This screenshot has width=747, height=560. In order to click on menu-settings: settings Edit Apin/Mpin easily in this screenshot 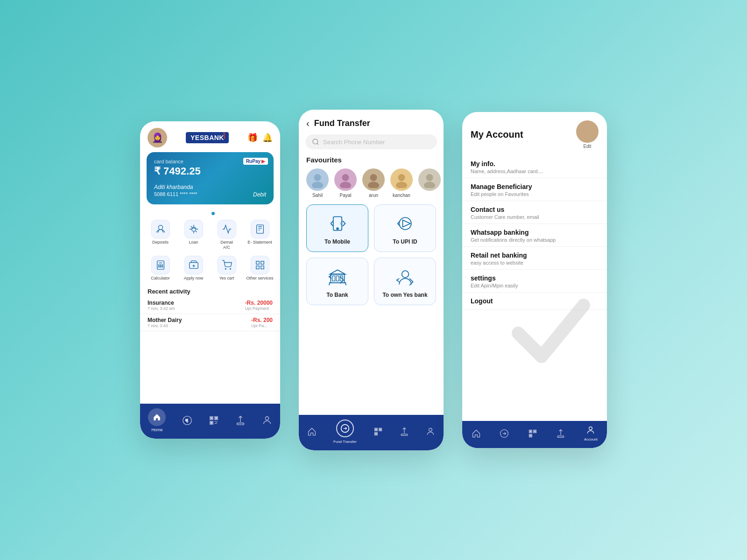, I will do `click(535, 281)`.